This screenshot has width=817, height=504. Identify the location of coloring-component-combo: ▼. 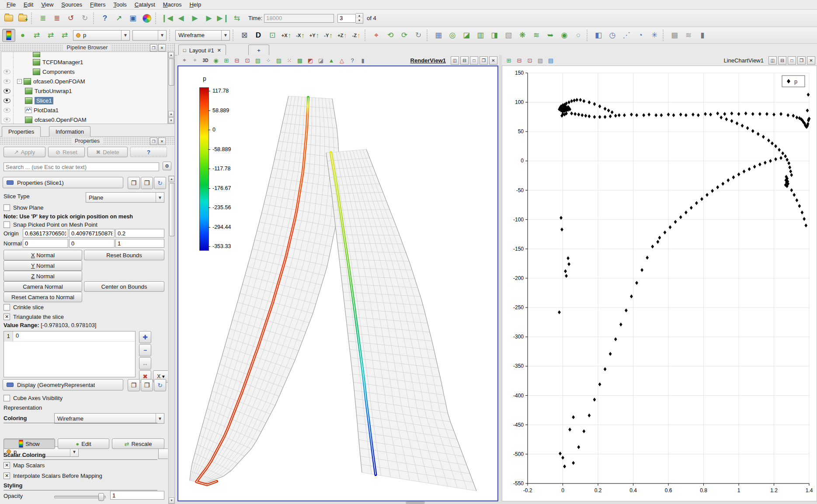
(163, 454).